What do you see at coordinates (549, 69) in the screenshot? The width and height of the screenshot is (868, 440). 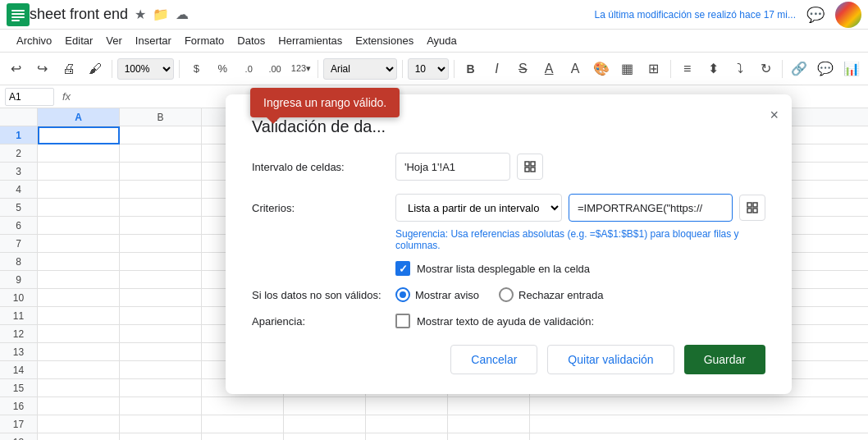 I see `underline-button: A` at bounding box center [549, 69].